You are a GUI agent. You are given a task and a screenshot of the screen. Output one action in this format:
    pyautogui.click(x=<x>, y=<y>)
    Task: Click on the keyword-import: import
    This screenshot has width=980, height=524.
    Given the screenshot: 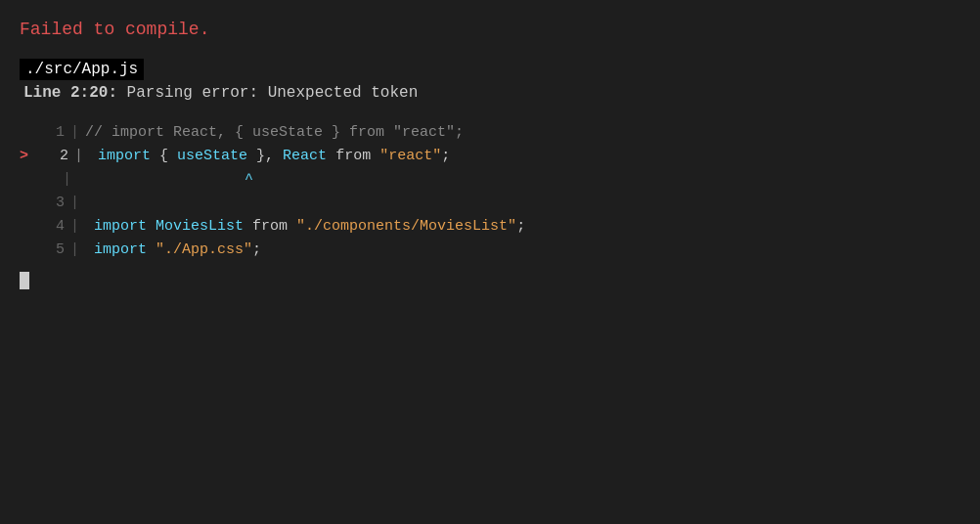 What is the action you would take?
    pyautogui.click(x=124, y=156)
    